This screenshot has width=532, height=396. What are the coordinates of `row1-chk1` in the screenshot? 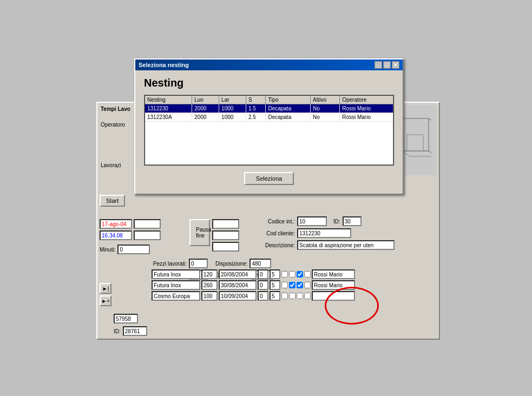 It's located at (285, 274).